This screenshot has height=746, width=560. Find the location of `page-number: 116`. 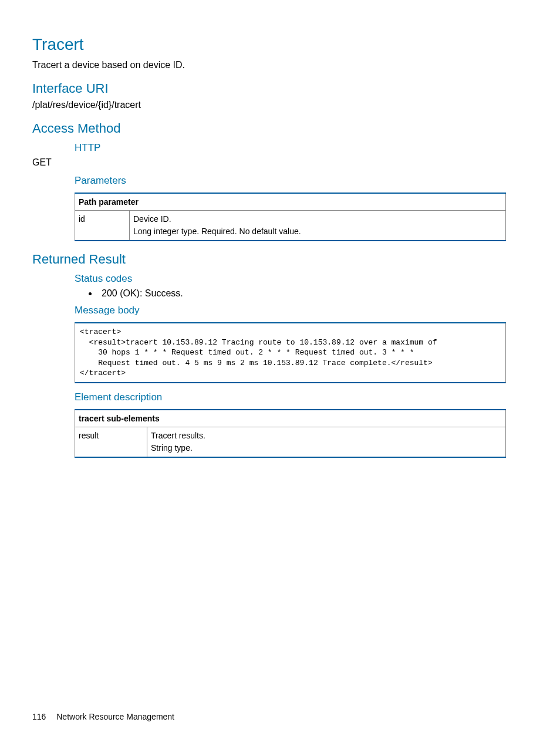

page-number: 116 is located at coordinates (39, 717).